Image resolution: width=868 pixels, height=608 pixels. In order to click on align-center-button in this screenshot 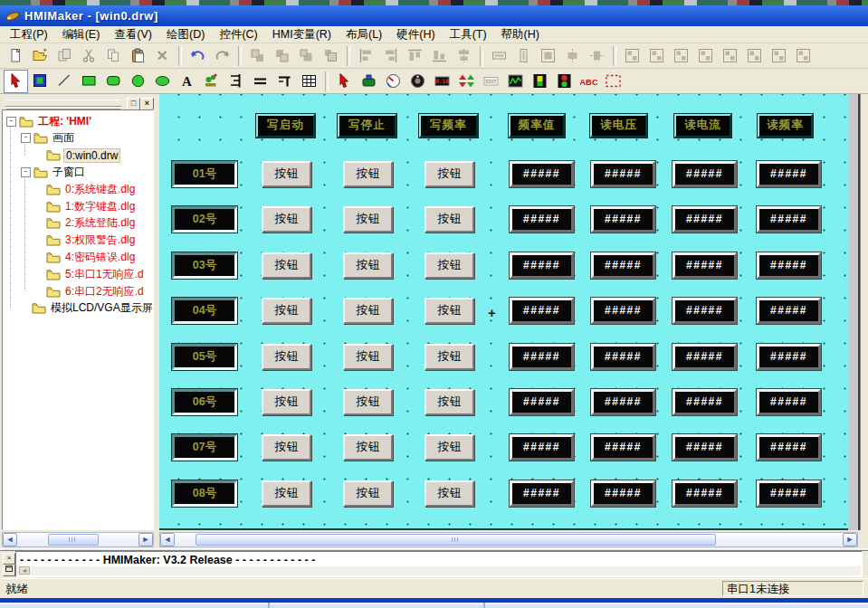, I will do `click(463, 56)`.